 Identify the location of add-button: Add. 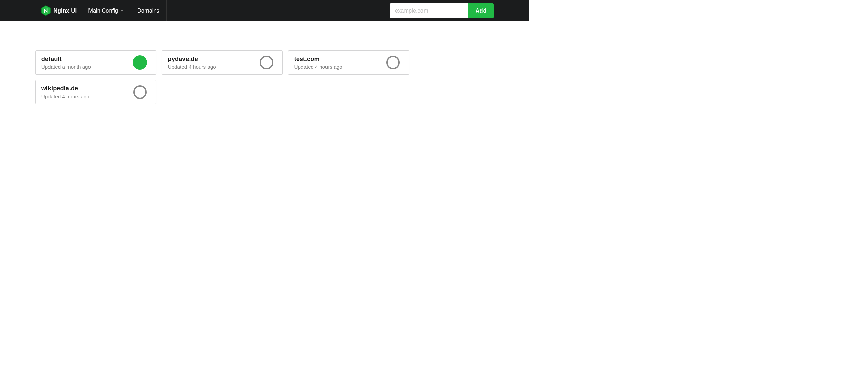
(481, 11).